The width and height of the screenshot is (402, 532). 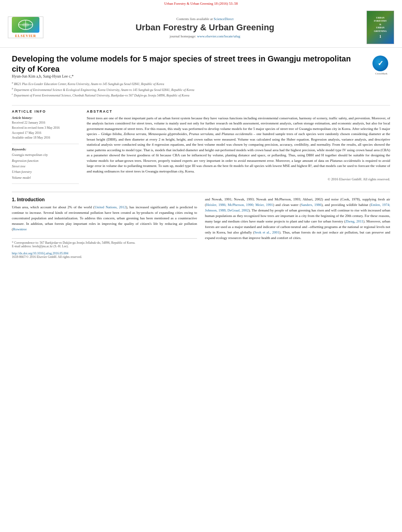 I want to click on keywords-list: Gwangju metropolitan city Regression fun…, so click(x=45, y=166).